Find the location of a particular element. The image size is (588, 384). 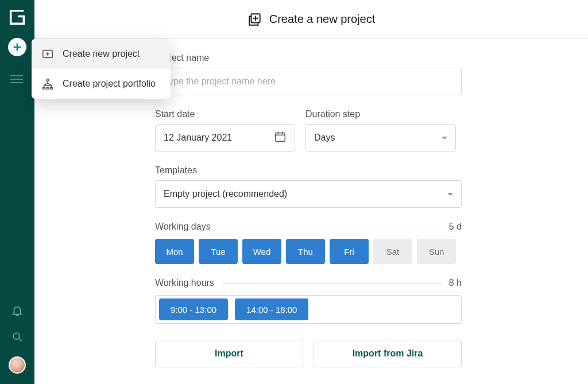

duration-step-value: Days is located at coordinates (324, 138).